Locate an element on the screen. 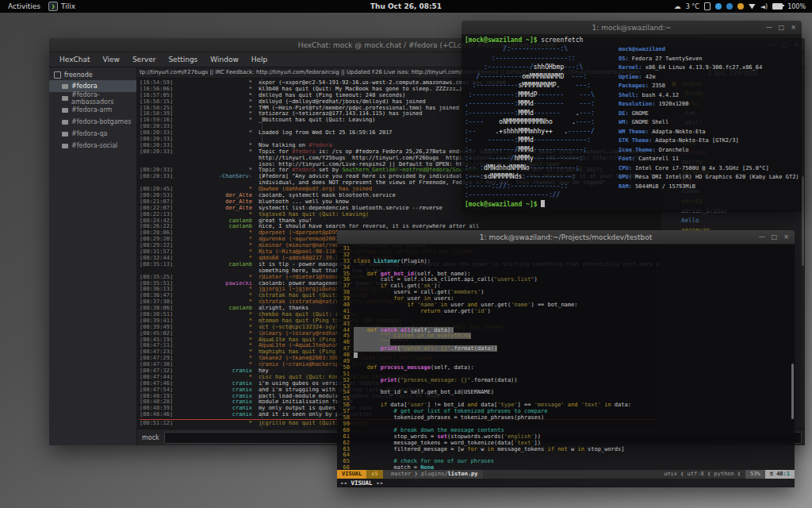  battery-icon is located at coordinates (777, 6).